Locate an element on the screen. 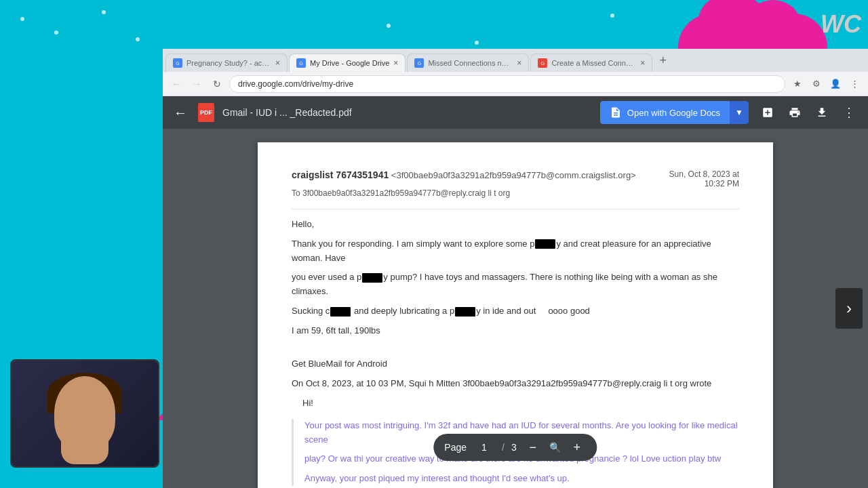 Image resolution: width=868 pixels, height=488 pixels. pdf-toolbar-right: ⋮ is located at coordinates (808, 113).